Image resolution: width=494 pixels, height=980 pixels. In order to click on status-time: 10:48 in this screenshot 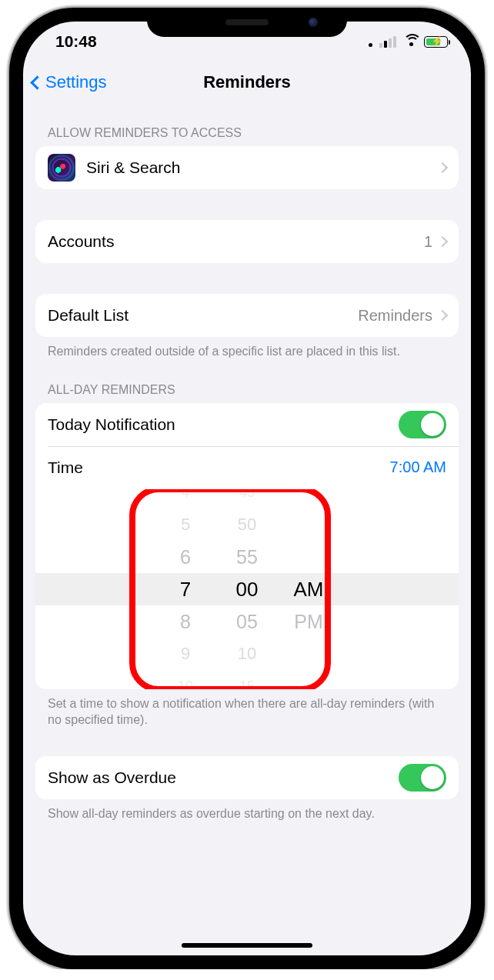, I will do `click(76, 42)`.